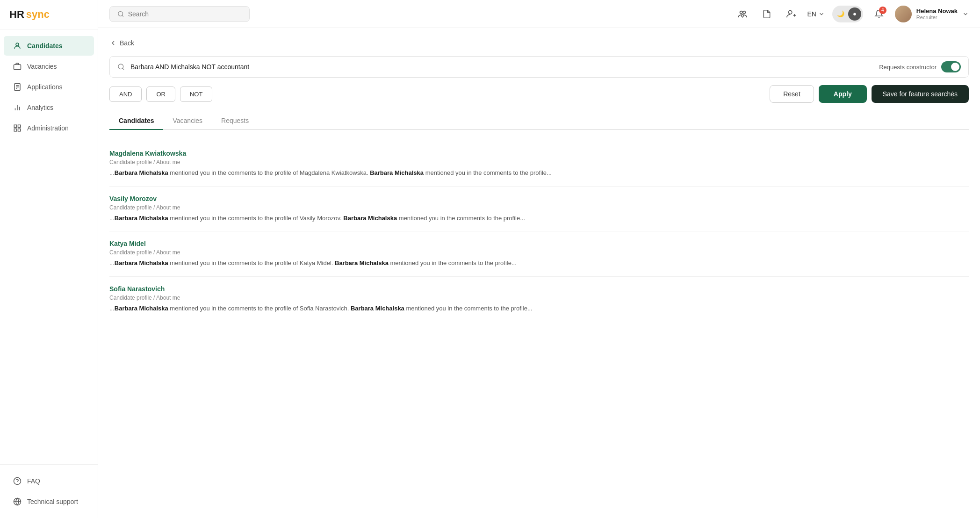  What do you see at coordinates (791, 14) in the screenshot?
I see `add-person-icon-btn` at bounding box center [791, 14].